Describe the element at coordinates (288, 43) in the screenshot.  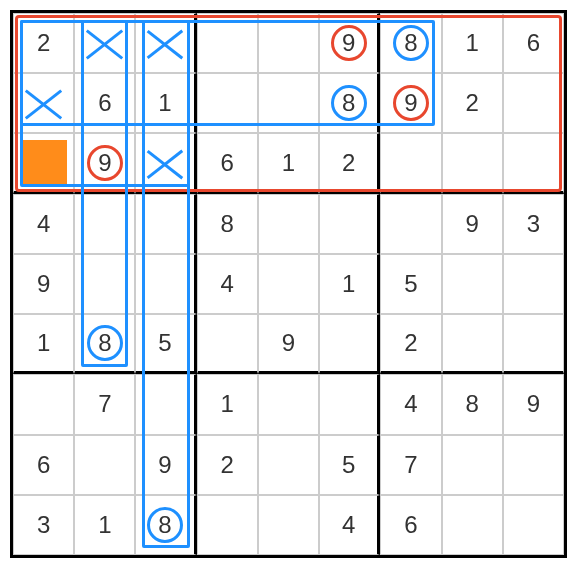
I see `cell-r0-c4` at that location.